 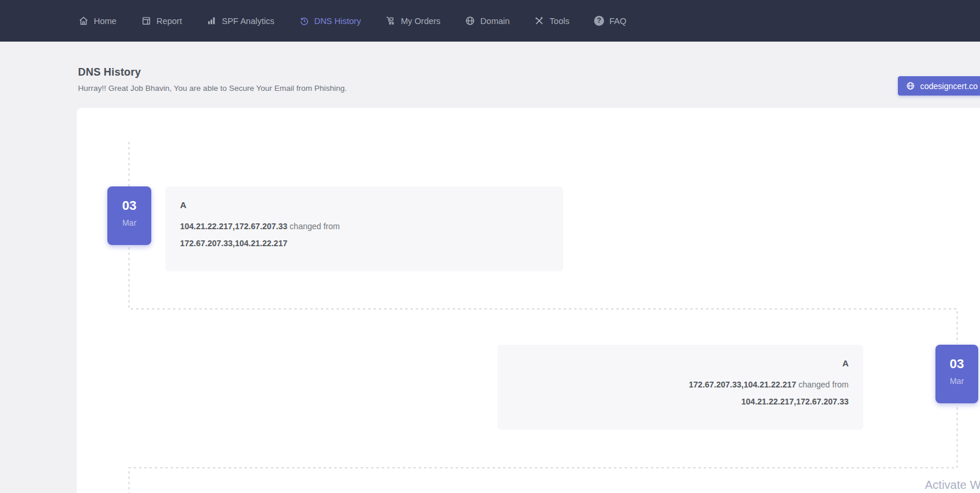 What do you see at coordinates (413, 21) in the screenshot?
I see `nav-item-my-orders: My Orders` at bounding box center [413, 21].